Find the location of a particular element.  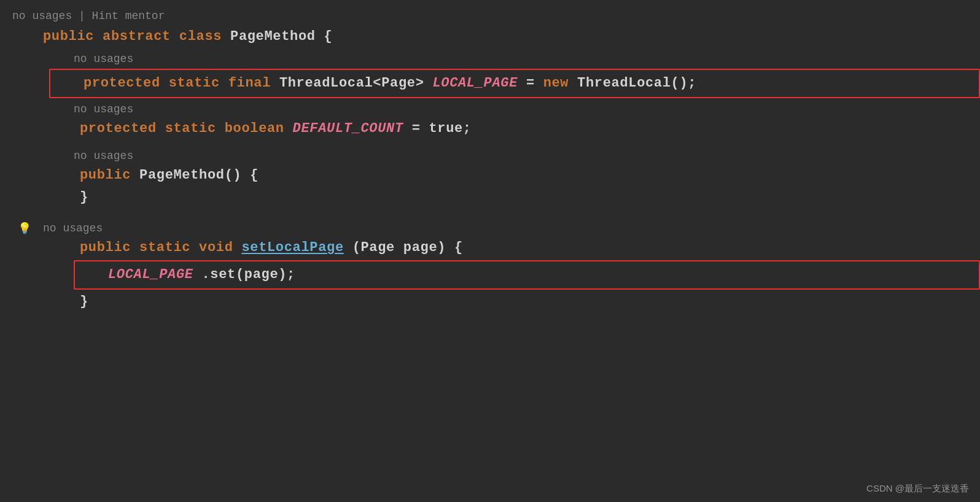

watermark: CSDN @最后一支迷迭香 is located at coordinates (917, 488).